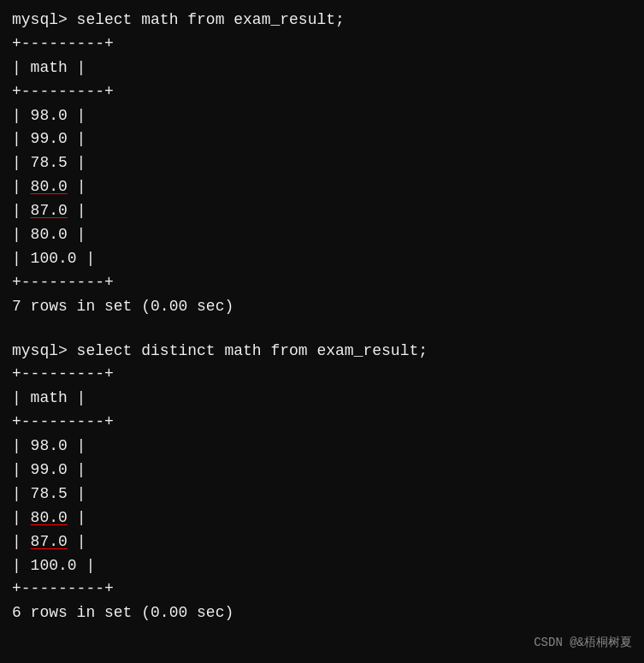  What do you see at coordinates (322, 471) in the screenshot?
I see `row-2-2: | 99.0 |` at bounding box center [322, 471].